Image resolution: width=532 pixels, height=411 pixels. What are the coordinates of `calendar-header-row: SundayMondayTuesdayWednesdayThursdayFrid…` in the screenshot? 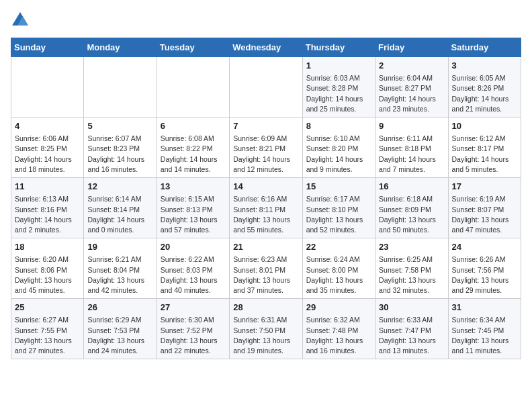 It's located at (266, 48).